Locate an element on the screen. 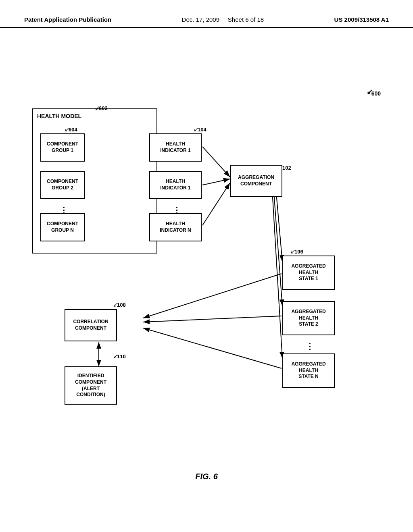 The height and width of the screenshot is (532, 413). ref-108: 108 is located at coordinates (121, 305).